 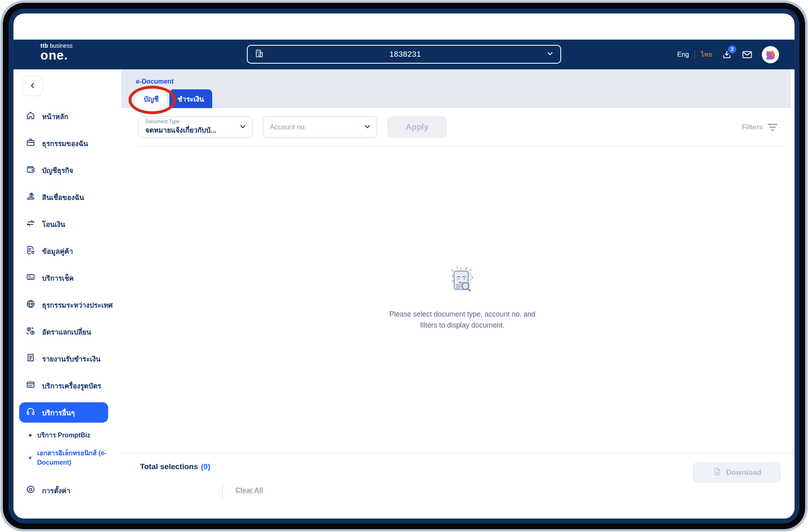 I want to click on tab-payments: ชำระเงิน, so click(x=191, y=99).